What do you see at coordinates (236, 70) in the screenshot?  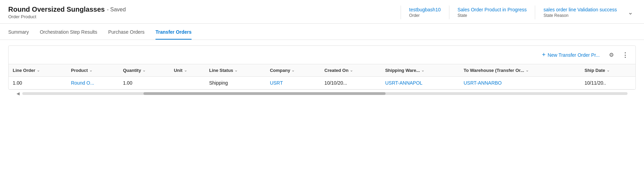 I see `line-status-sort-icon: ⌄` at bounding box center [236, 70].